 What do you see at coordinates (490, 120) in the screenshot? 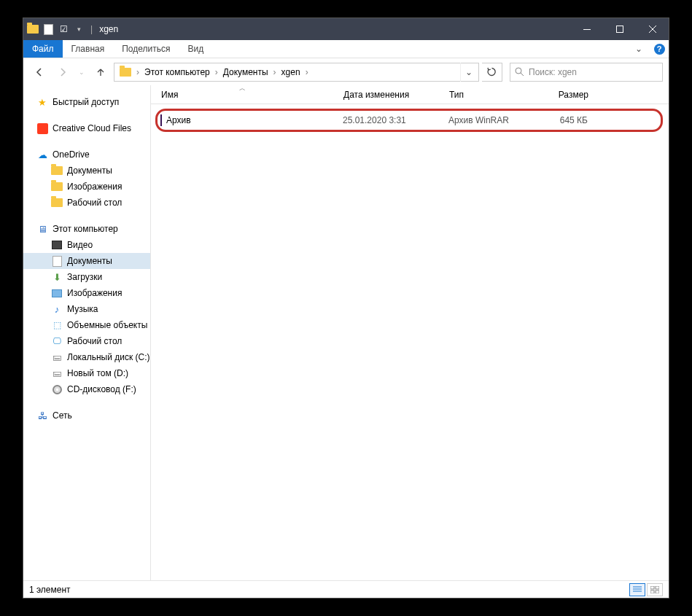
I see `file-type: Архив WinRAR` at bounding box center [490, 120].